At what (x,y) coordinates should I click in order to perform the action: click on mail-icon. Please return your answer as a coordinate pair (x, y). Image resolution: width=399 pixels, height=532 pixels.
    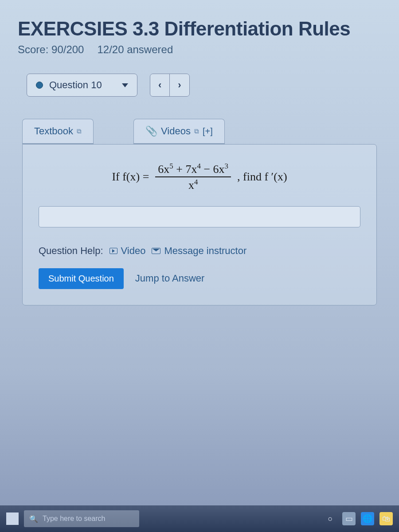
    Looking at the image, I should click on (156, 251).